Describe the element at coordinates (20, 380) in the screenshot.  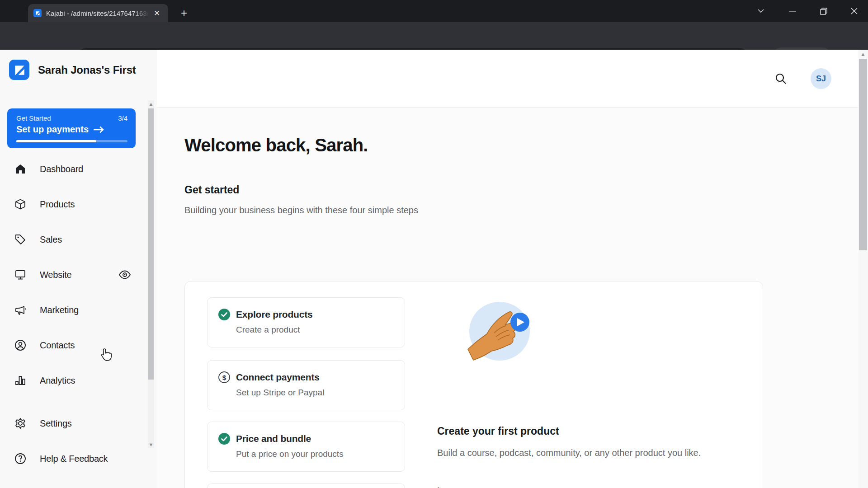
I see `bar-chart-icon` at that location.